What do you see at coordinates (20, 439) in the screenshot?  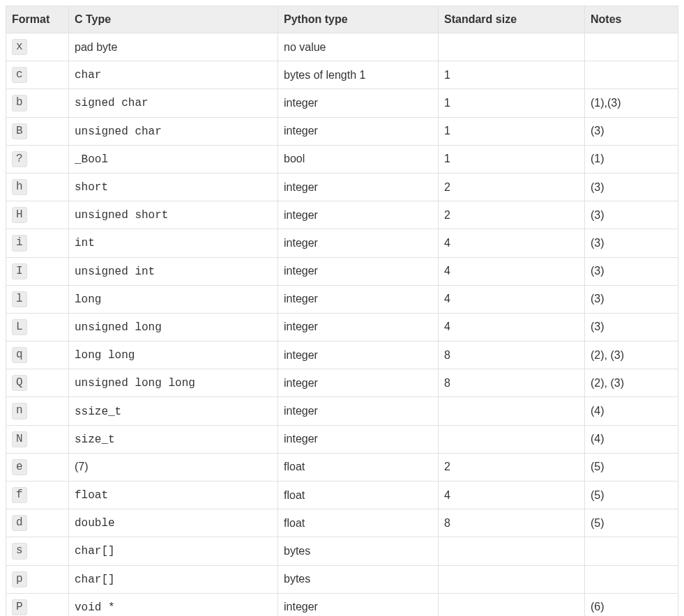 I see `format-code: N` at bounding box center [20, 439].